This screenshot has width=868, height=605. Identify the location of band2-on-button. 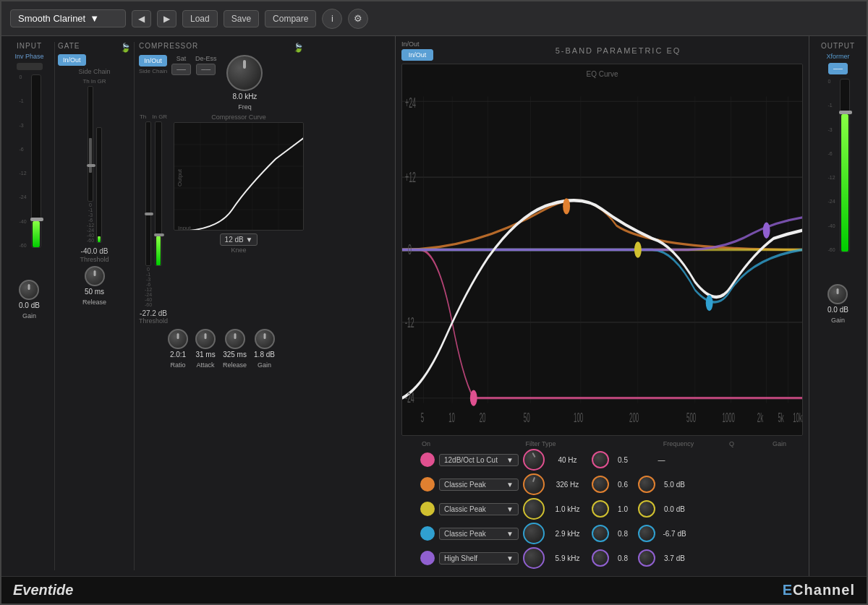
(427, 484).